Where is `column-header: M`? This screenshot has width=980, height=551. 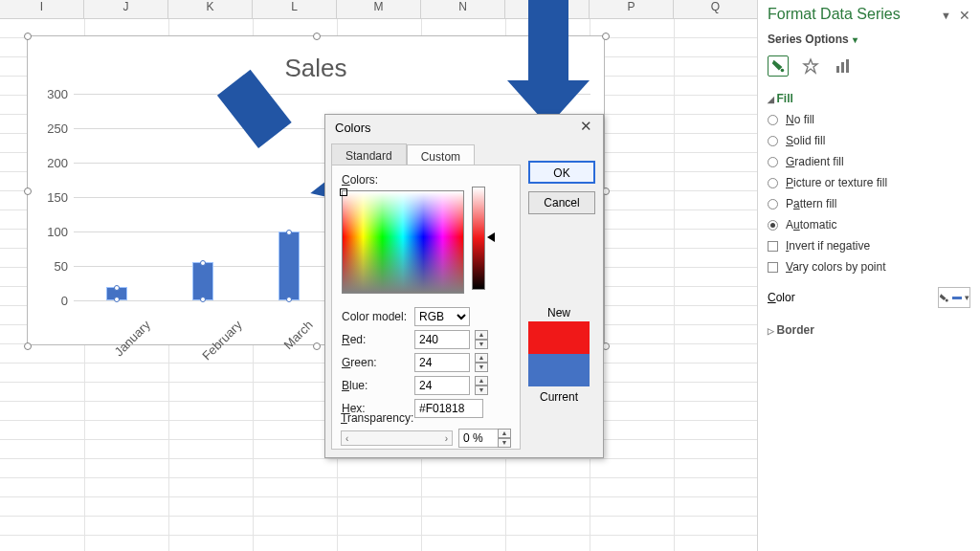 column-header: M is located at coordinates (379, 10).